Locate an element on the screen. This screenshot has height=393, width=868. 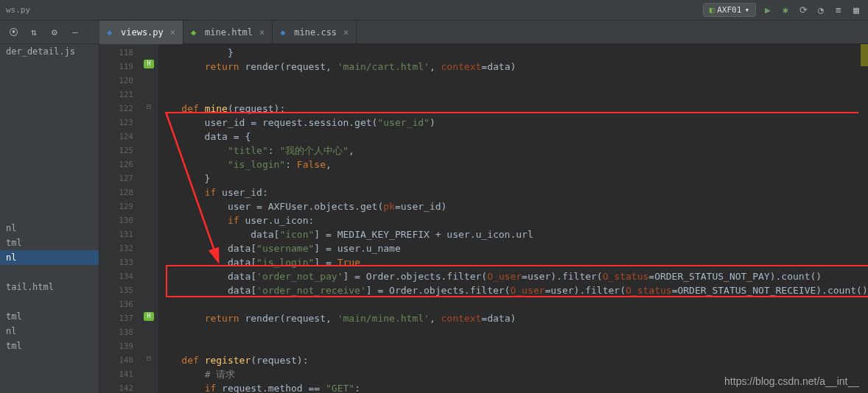
coverage-icon: ⟳ is located at coordinates (803, 10).